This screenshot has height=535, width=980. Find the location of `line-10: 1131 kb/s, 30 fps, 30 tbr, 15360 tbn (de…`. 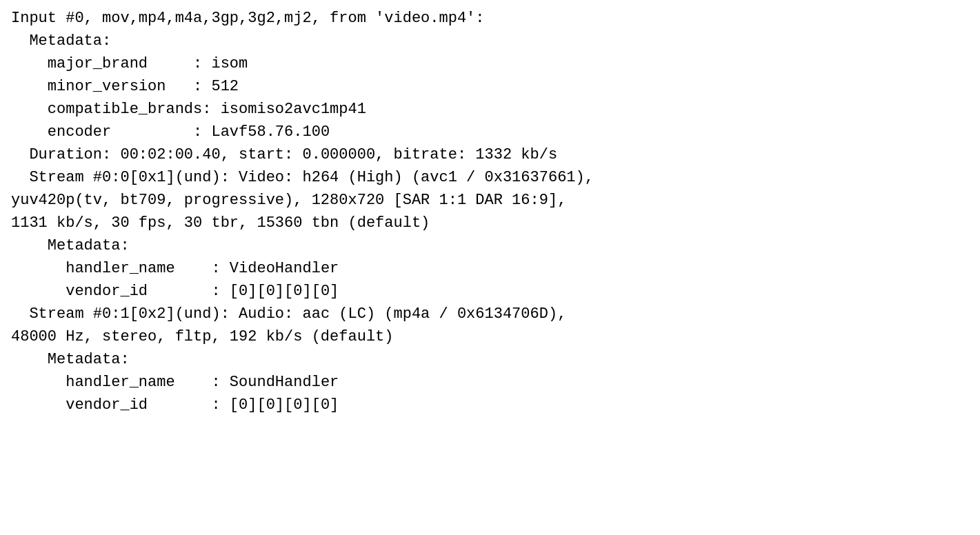

line-10: 1131 kb/s, 30 fps, 30 tbr, 15360 tbn (de… is located at coordinates (221, 223).